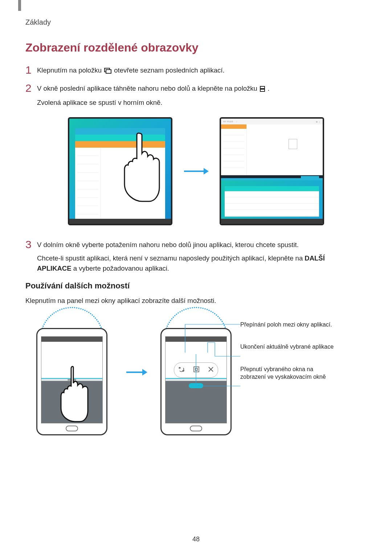 The width and height of the screenshot is (392, 554). Describe the element at coordinates (153, 103) in the screenshot. I see `step-2-text-c: Zvolená aplikace se spustí v horním okně…` at that location.